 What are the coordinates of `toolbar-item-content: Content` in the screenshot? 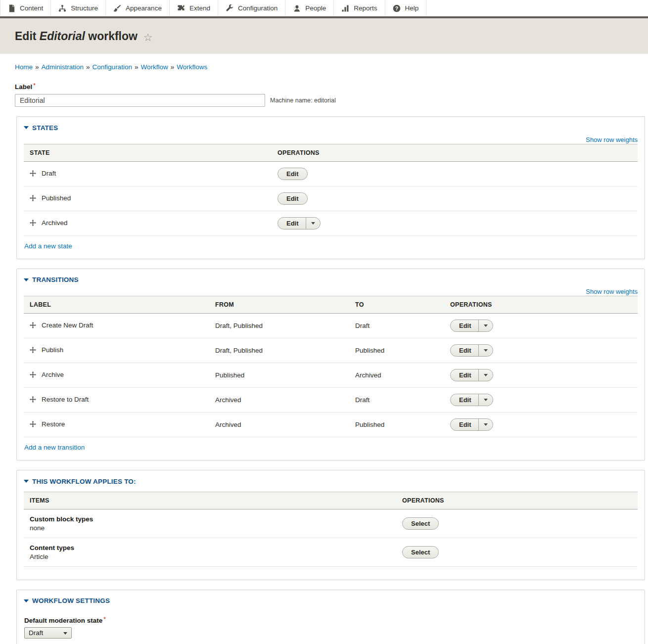 It's located at (26, 8).